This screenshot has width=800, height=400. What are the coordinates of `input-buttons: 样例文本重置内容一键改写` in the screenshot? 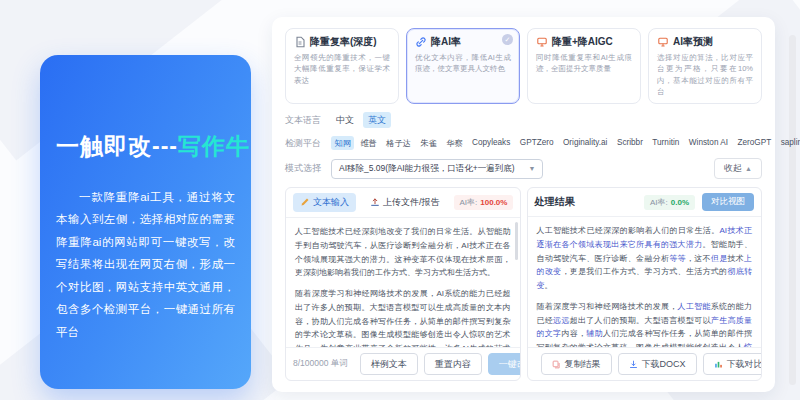 It's located at (440, 364).